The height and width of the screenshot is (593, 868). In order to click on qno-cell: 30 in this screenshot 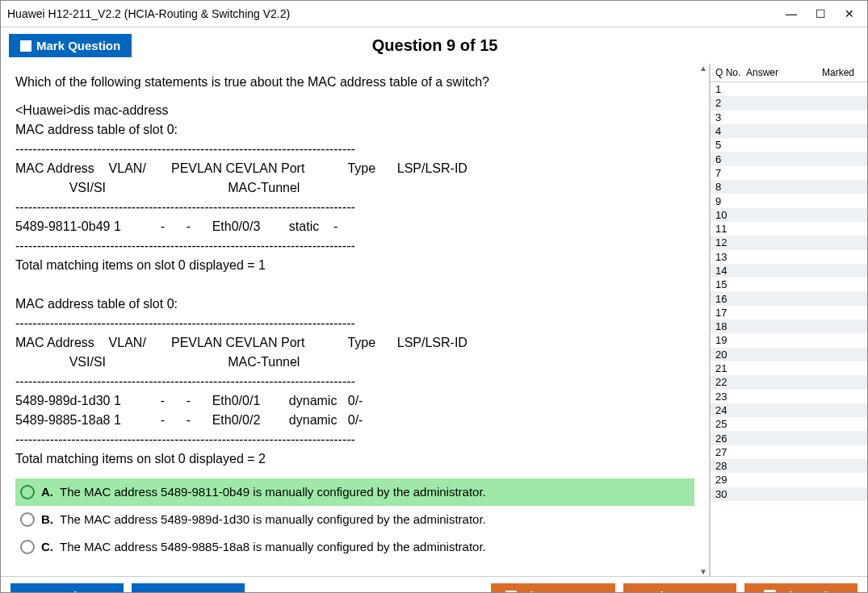, I will do `click(731, 494)`.